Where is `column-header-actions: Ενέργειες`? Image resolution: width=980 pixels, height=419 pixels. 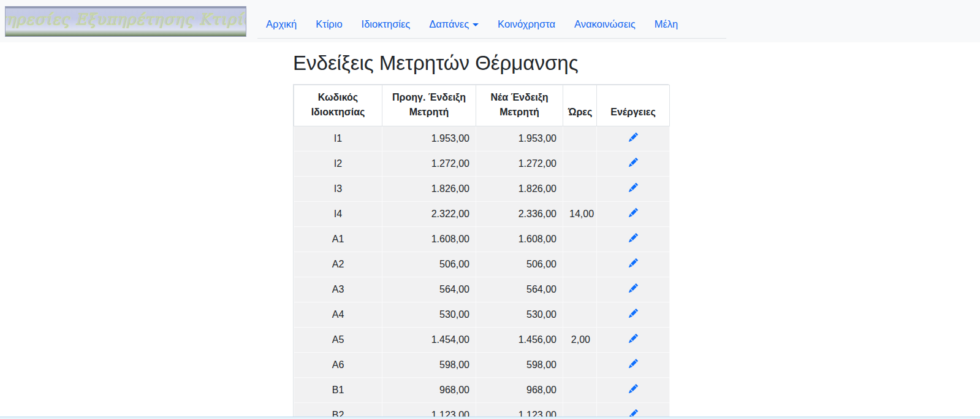
column-header-actions: Ενέργειες is located at coordinates (634, 106).